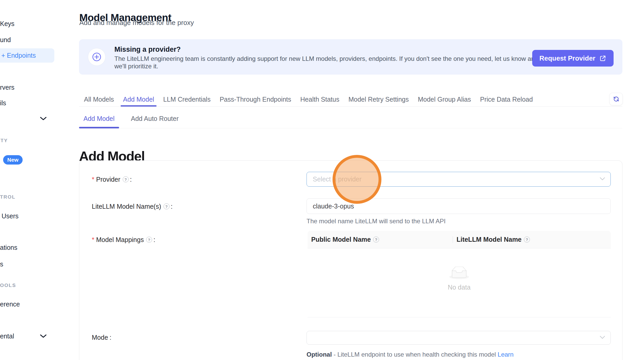 The width and height of the screenshot is (644, 360). What do you see at coordinates (9, 247) in the screenshot?
I see `sidebar-item-organizations: ations` at bounding box center [9, 247].